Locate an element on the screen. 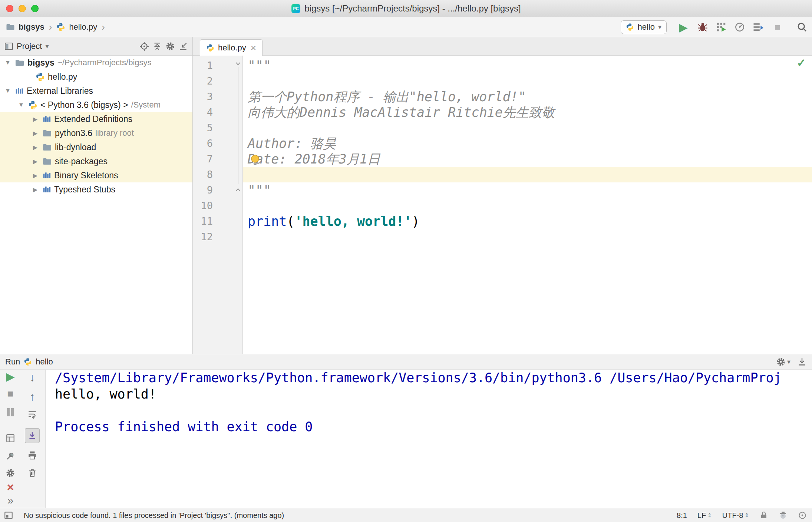  tree-item-extended-definitions: ▶ Extended Definitions is located at coordinates (96, 119).